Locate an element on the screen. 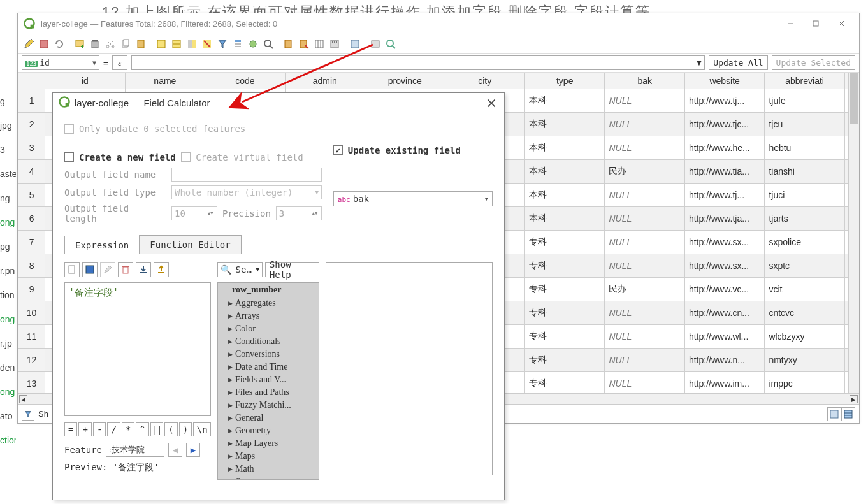  op-mul: * is located at coordinates (128, 429).